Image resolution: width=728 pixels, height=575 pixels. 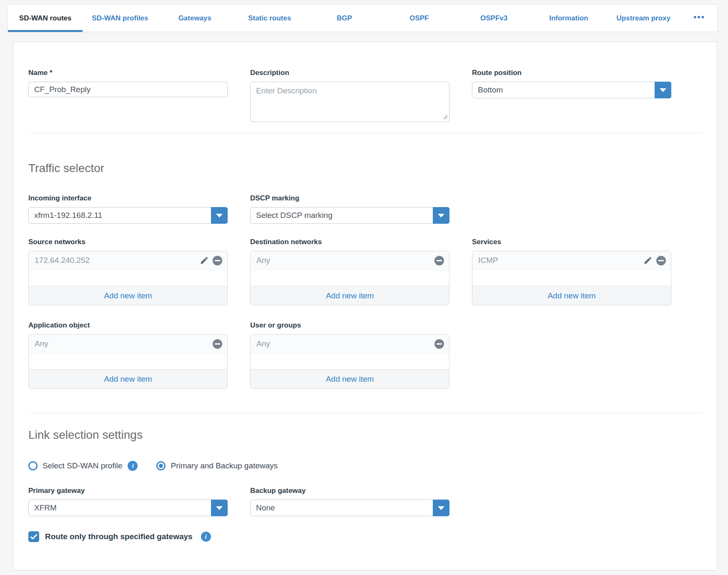 What do you see at coordinates (34, 537) in the screenshot?
I see `checkmark-icon` at bounding box center [34, 537].